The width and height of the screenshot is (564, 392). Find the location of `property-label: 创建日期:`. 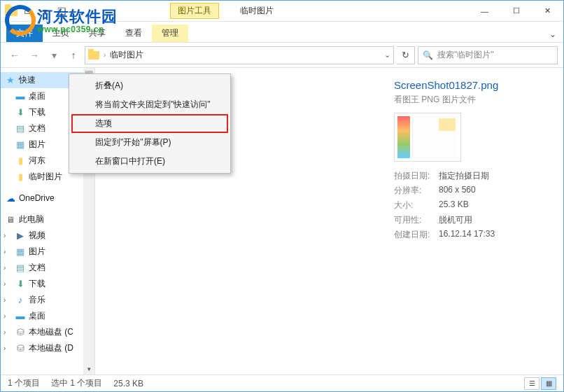

property-label: 创建日期: is located at coordinates (414, 235).